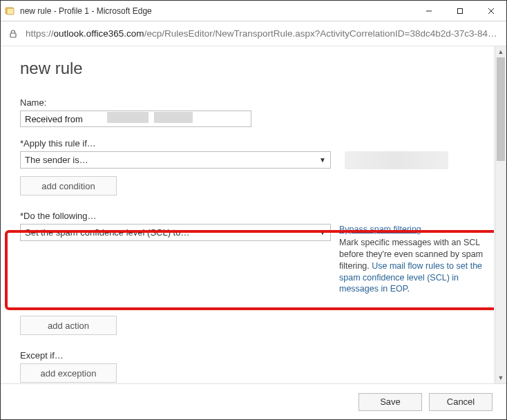 This screenshot has height=420, width=507. Describe the element at coordinates (262, 33) in the screenshot. I see `url-text: https://outlook.office365.com/ecp/RulesE…` at that location.